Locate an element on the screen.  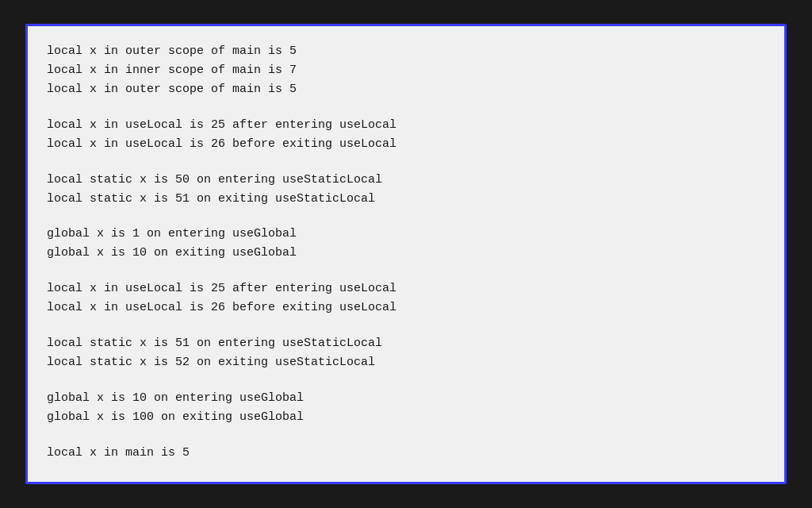
output-line: local static x is 51 on entering useStat… is located at coordinates (406, 344).